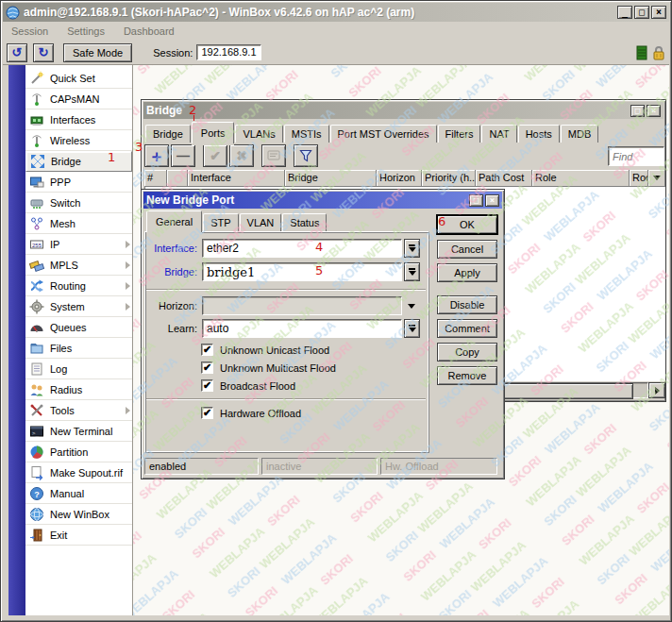 The height and width of the screenshot is (622, 672). What do you see at coordinates (86, 31) in the screenshot?
I see `menu-settings: Settings` at bounding box center [86, 31].